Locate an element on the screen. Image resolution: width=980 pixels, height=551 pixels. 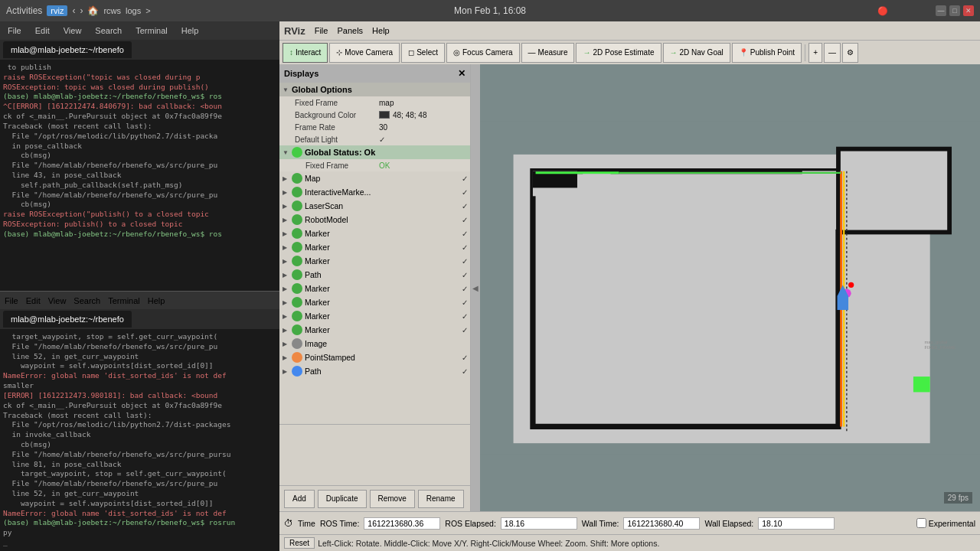
interactive-marker-icon is located at coordinates (297, 192).